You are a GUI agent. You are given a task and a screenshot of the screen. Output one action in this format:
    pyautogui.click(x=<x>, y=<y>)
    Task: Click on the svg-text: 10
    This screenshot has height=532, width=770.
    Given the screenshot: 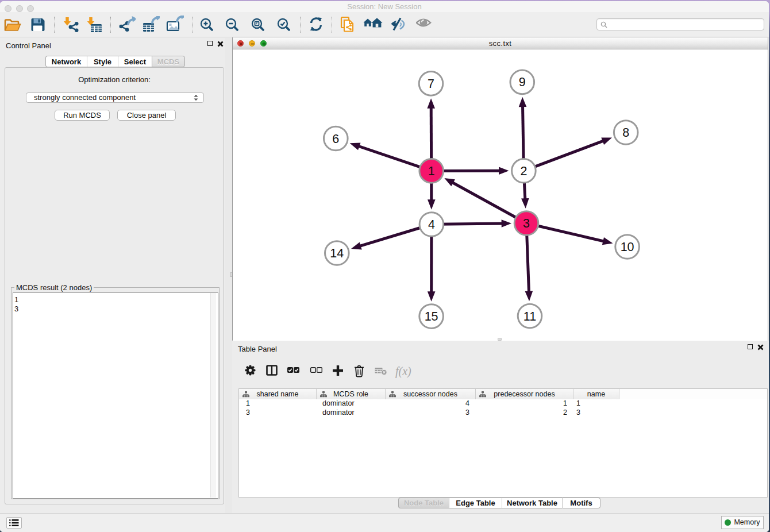 What is the action you would take?
    pyautogui.click(x=627, y=247)
    